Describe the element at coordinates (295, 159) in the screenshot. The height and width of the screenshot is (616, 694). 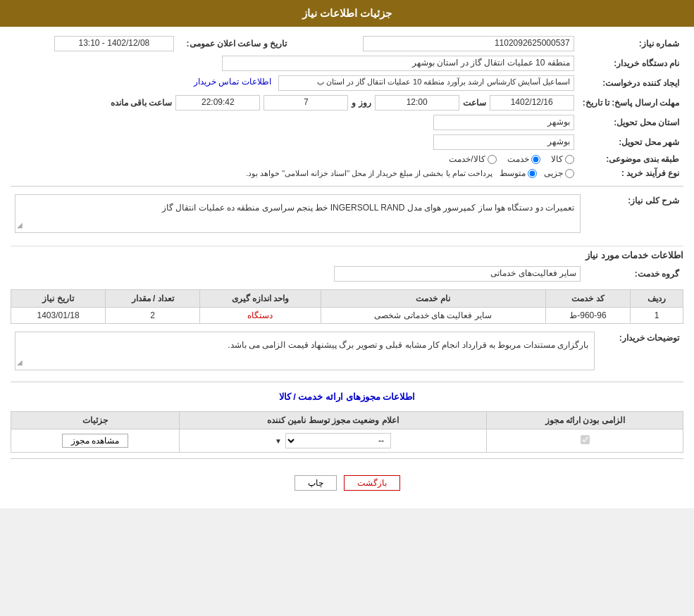
I see `tabaqe-radio-group: کالا خدمت کالا/خدمت` at that location.